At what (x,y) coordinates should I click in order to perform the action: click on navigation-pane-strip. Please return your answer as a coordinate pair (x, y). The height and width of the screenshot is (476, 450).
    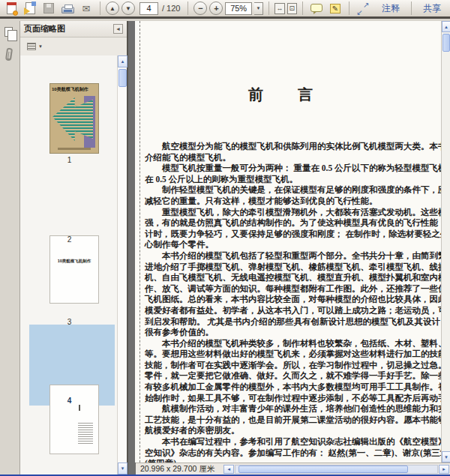
    Looking at the image, I should click on (10, 247).